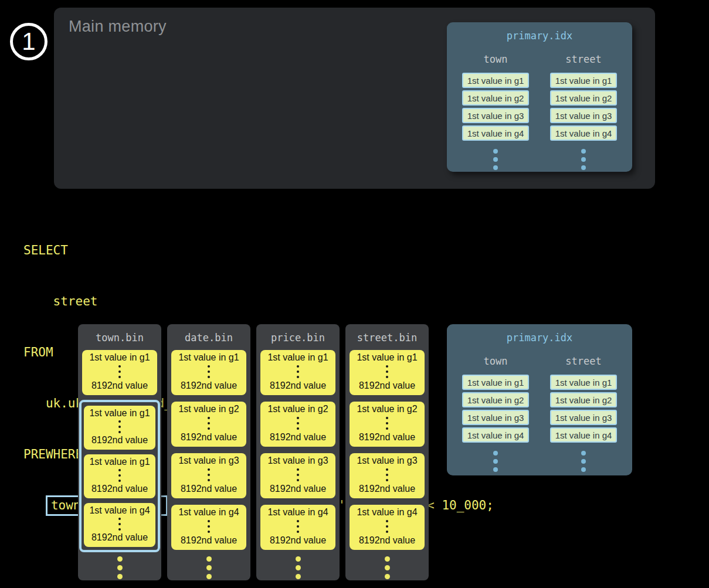  Describe the element at coordinates (584, 414) in the screenshot. I see `index-column-street: street 1st value in g1 1st value in g2 1…` at that location.